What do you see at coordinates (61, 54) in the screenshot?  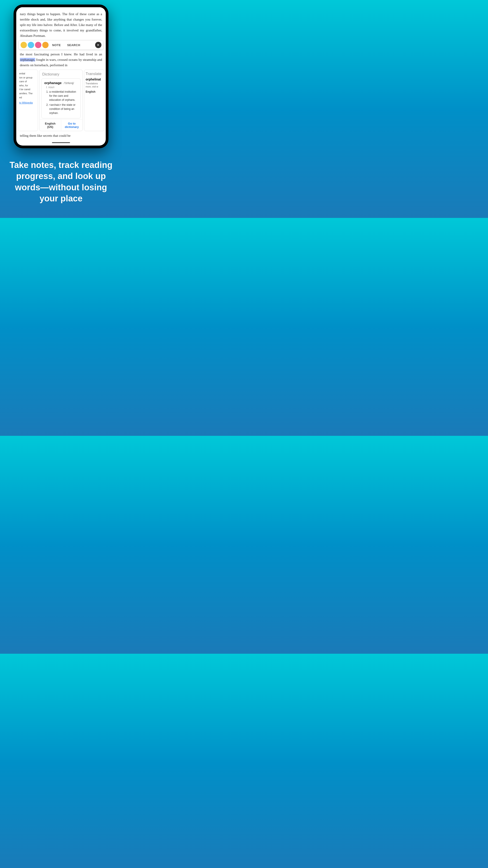 I see `book-text-before-highlight: the most fascinating person I knew. He h…` at bounding box center [61, 54].